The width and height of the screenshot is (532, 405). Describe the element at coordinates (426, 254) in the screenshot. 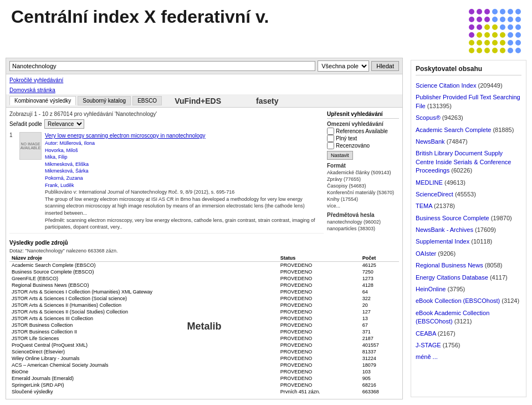

I see `provider-link-12: OAIster` at that location.